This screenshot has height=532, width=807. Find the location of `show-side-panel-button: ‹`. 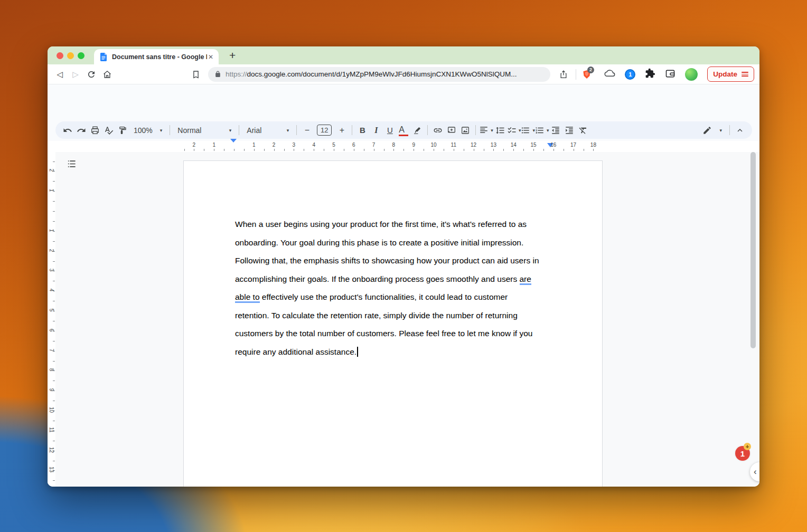

show-side-panel-button: ‹ is located at coordinates (755, 472).